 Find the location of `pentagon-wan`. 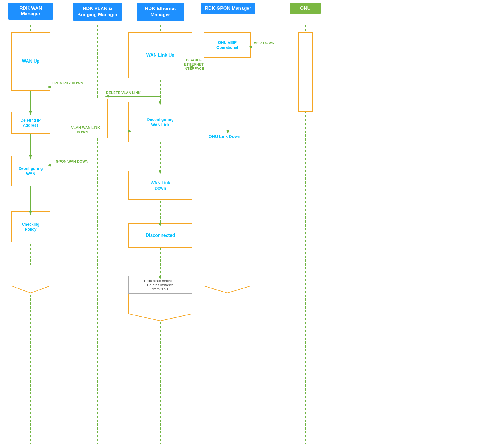

pentagon-wan is located at coordinates (31, 279).